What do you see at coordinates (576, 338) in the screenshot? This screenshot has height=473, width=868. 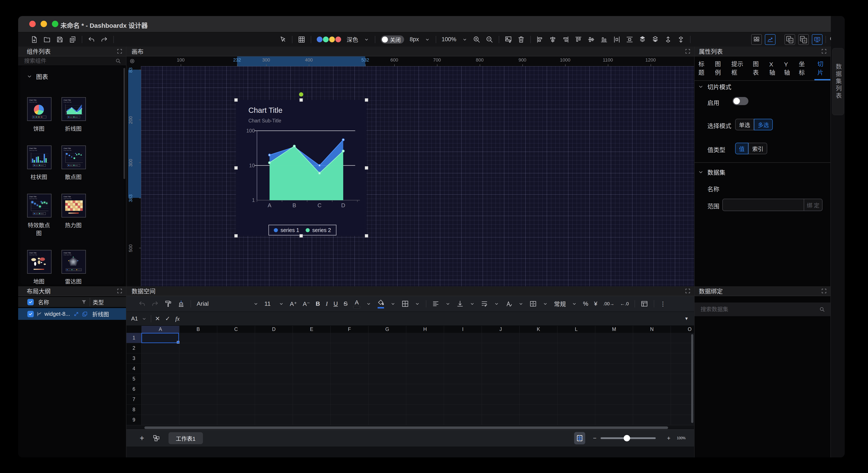 I see `cell-L1` at bounding box center [576, 338].